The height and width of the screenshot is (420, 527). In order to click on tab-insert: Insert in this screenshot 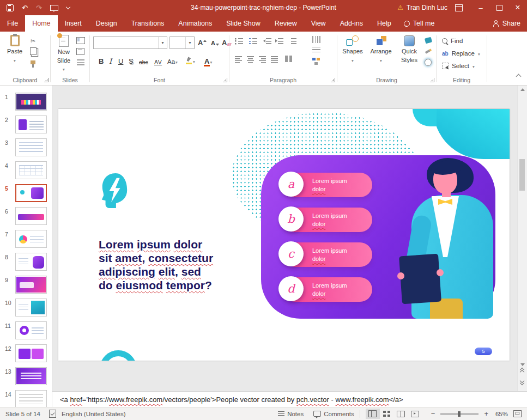, I will do `click(73, 23)`.